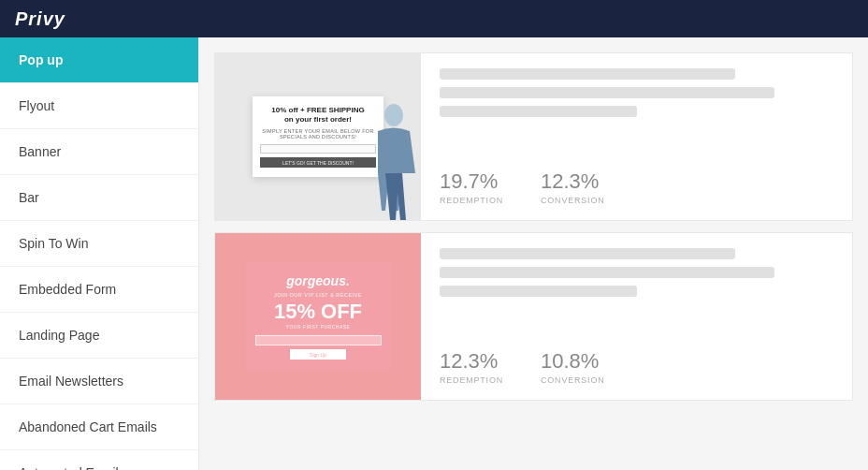  What do you see at coordinates (99, 107) in the screenshot?
I see `sidebar-item-flyout: Flyout` at bounding box center [99, 107].